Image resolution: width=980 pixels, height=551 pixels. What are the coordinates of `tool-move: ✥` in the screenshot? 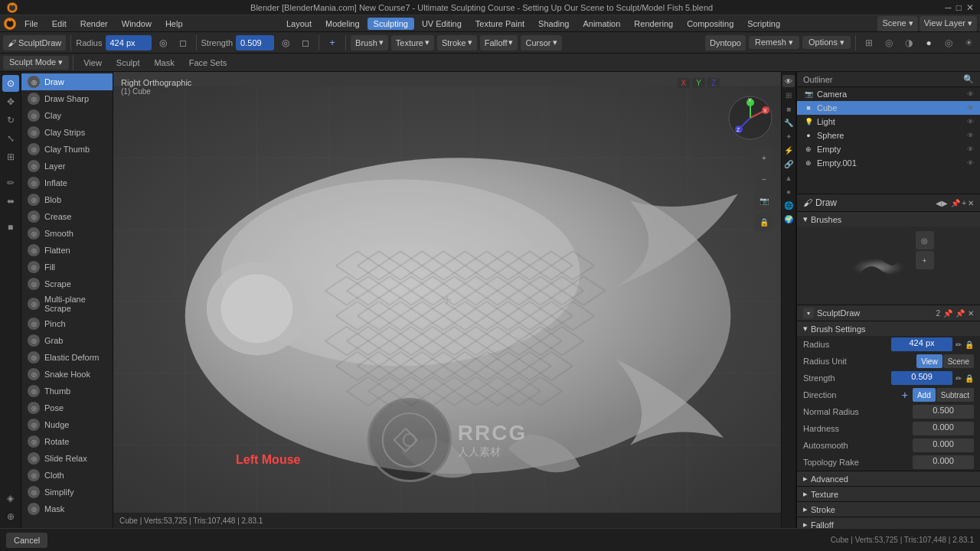 It's located at (11, 102).